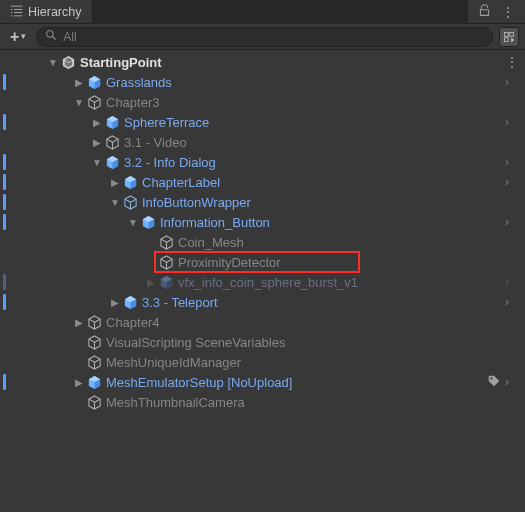  What do you see at coordinates (262, 242) in the screenshot?
I see `tree-row: Coin_Mesh` at bounding box center [262, 242].